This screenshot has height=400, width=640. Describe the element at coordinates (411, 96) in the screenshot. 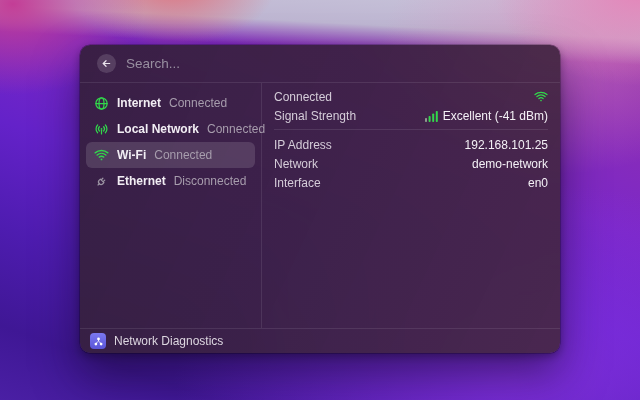

I see `detail-row-connected: Connected` at that location.